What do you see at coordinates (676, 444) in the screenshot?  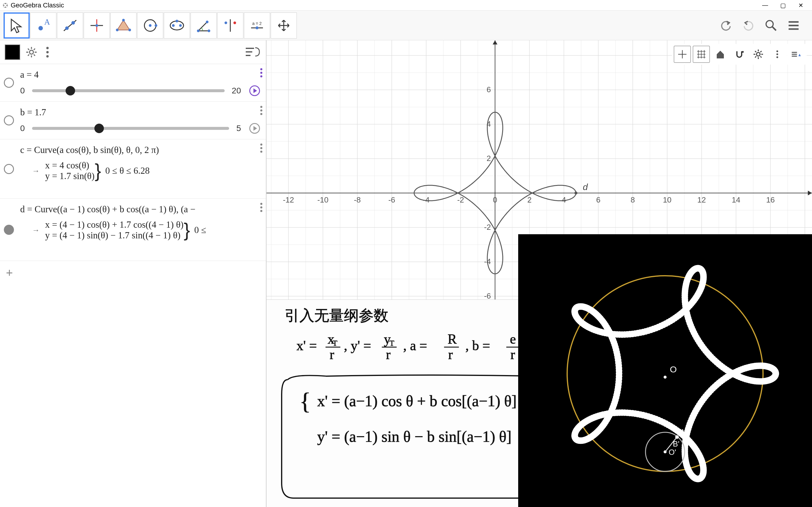 I see `svg-text: B'` at bounding box center [676, 444].